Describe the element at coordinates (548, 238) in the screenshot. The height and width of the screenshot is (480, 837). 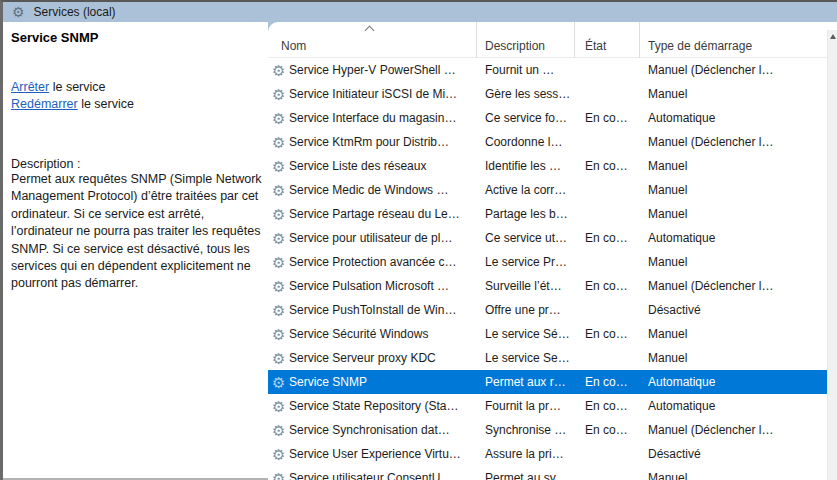
I see `table-row: ⚙ Service pour utilisateur de pl… Ce ser…` at that location.